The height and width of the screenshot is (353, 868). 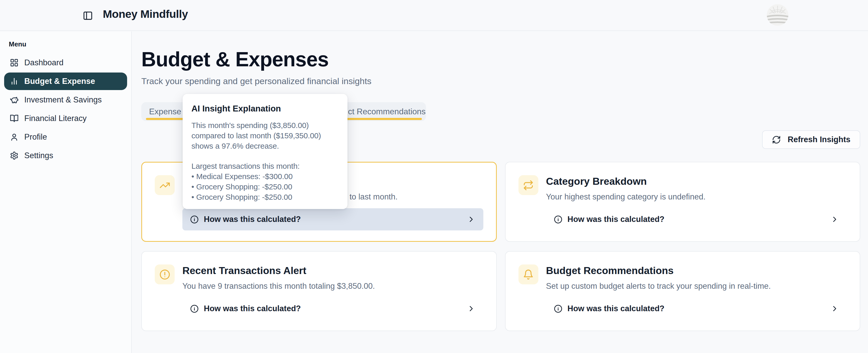 I want to click on sidebar-item-label: Dashboard, so click(x=44, y=63).